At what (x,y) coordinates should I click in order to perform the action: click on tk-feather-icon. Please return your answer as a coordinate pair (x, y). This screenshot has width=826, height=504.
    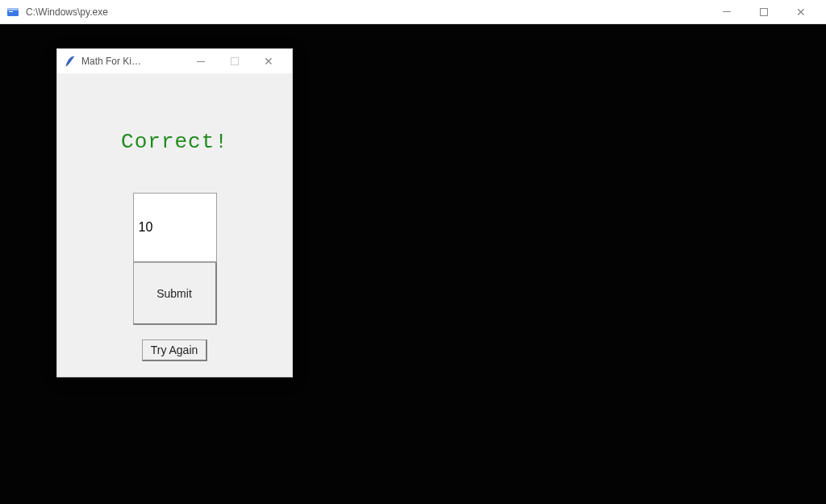
    Looking at the image, I should click on (70, 61).